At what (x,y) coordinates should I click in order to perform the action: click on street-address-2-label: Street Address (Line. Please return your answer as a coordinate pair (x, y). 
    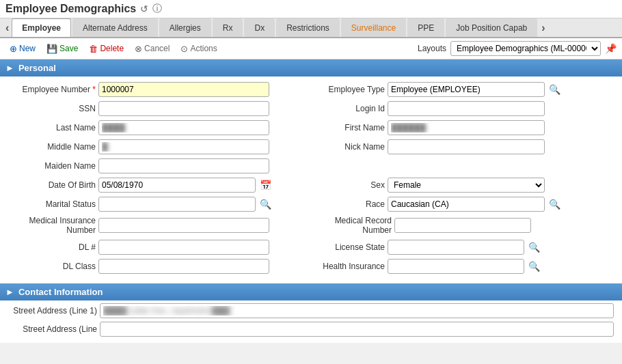
    Looking at the image, I should click on (53, 329).